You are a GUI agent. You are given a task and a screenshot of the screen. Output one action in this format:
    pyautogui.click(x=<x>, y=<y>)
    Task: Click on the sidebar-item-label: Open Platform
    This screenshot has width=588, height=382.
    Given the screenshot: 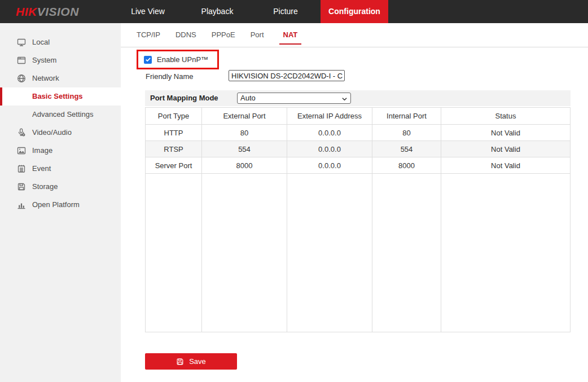 What is the action you would take?
    pyautogui.click(x=56, y=205)
    